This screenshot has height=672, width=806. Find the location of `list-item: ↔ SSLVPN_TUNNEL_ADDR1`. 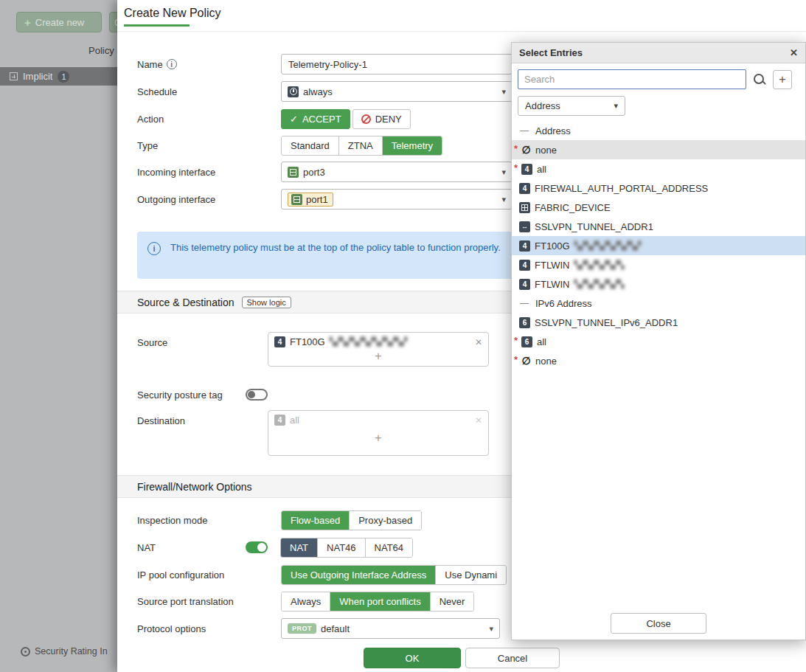

list-item: ↔ SSLVPN_TUNNEL_ADDR1 is located at coordinates (659, 226).